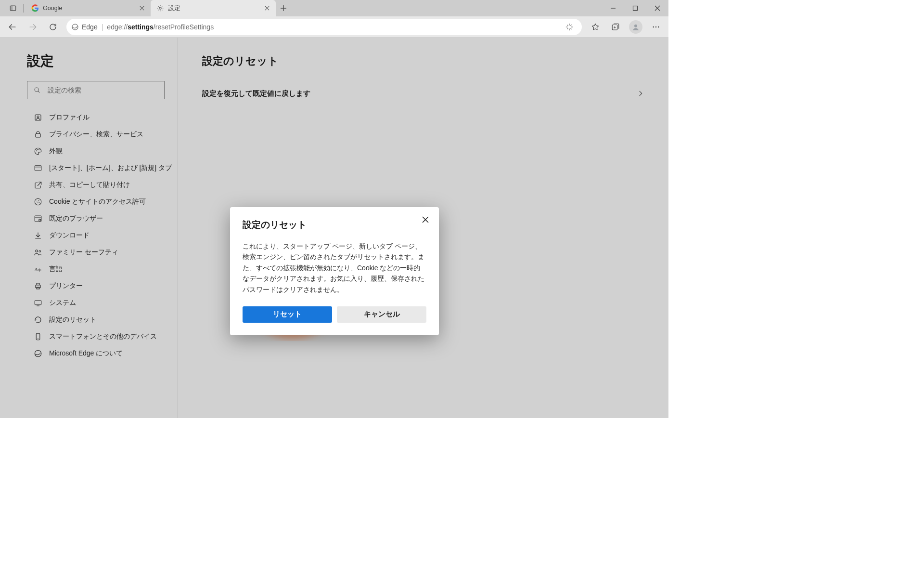 The height and width of the screenshot is (578, 924). Describe the element at coordinates (90, 27) in the screenshot. I see `site-identity-label: Edge` at that location.